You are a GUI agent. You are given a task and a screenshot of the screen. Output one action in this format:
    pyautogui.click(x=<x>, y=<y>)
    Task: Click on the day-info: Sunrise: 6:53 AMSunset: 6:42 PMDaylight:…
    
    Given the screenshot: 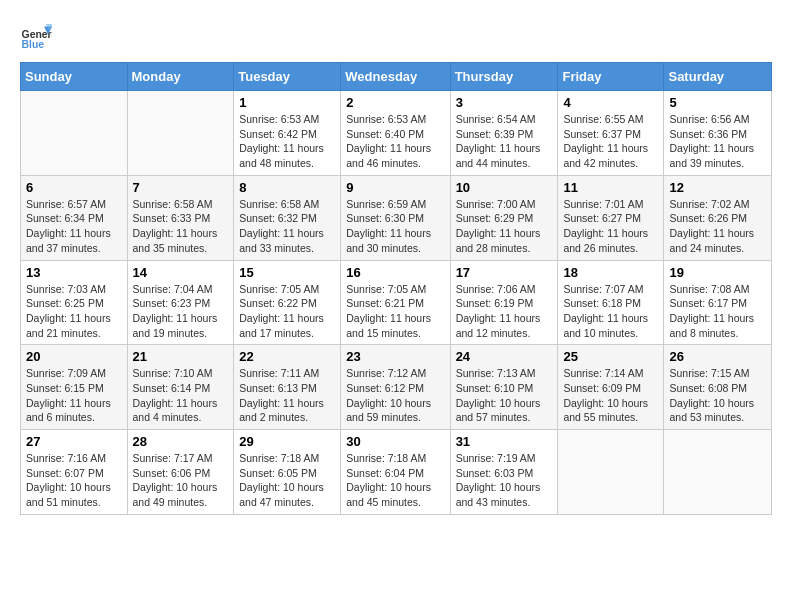 What is the action you would take?
    pyautogui.click(x=287, y=142)
    